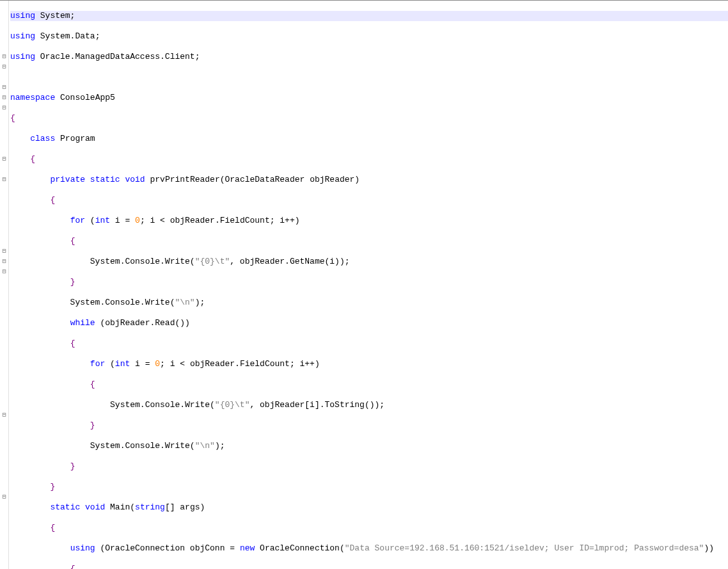 The image size is (728, 569). What do you see at coordinates (4, 285) in the screenshot?
I see `folding-gutter: ⊟ ⊟ ⊟ ⊟ ⊟ ⊟ ⊟ ⊟ ⊟ ⊟ ⊟` at bounding box center [4, 285].